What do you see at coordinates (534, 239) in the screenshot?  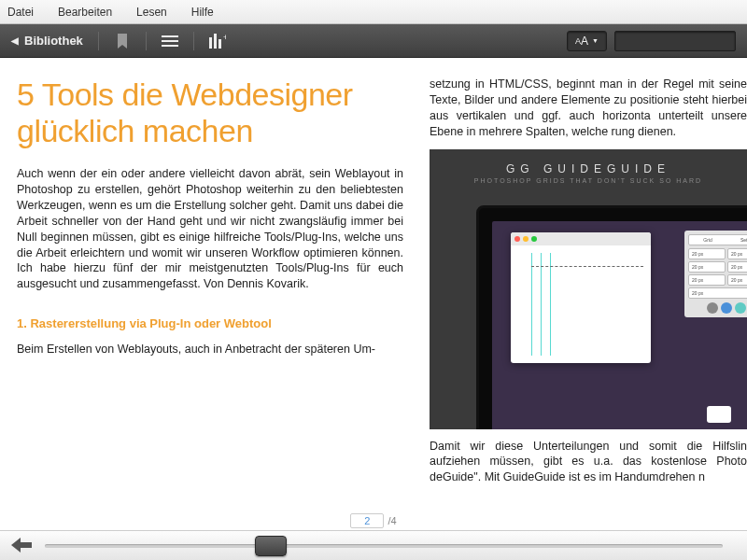 I see `max-dot-icon` at bounding box center [534, 239].